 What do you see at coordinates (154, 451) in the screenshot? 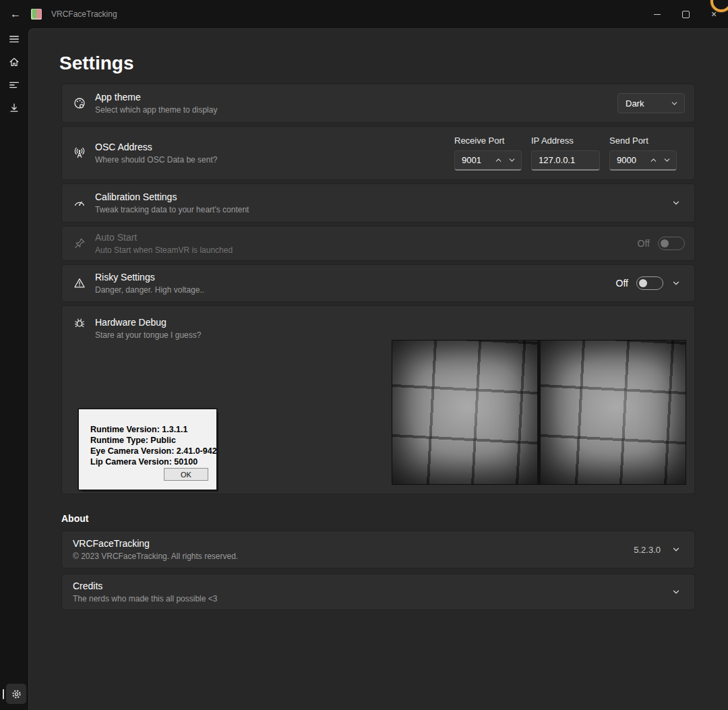
I see `eye-camera-version-line: Eye Camera Version: 2.41.0-942e3e` at bounding box center [154, 451].